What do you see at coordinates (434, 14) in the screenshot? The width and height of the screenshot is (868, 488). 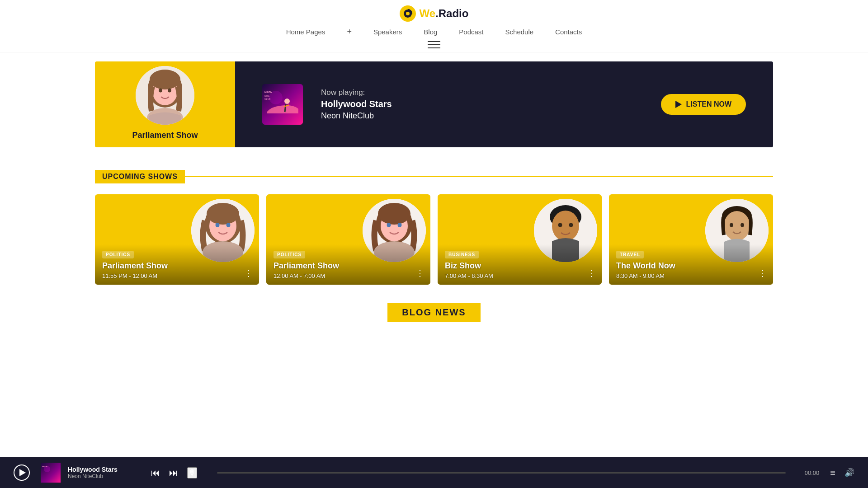 I see `logo: We.Radio` at bounding box center [434, 14].